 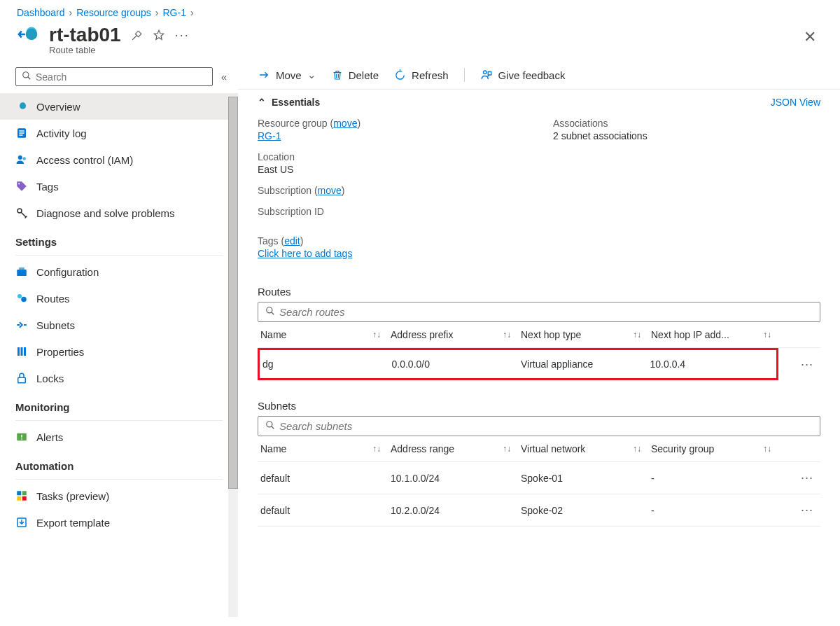 I want to click on page-title: rt-tab01, so click(x=85, y=35).